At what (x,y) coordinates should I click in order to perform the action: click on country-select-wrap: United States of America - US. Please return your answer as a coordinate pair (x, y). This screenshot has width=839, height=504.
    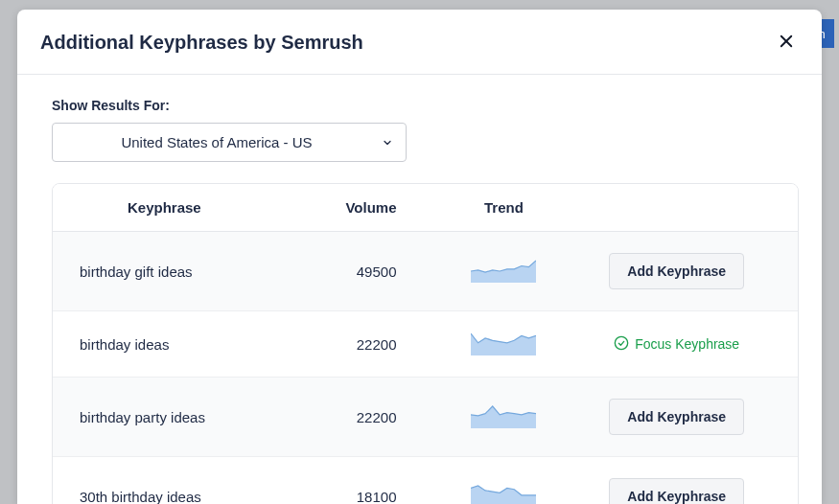
    Looking at the image, I should click on (229, 142).